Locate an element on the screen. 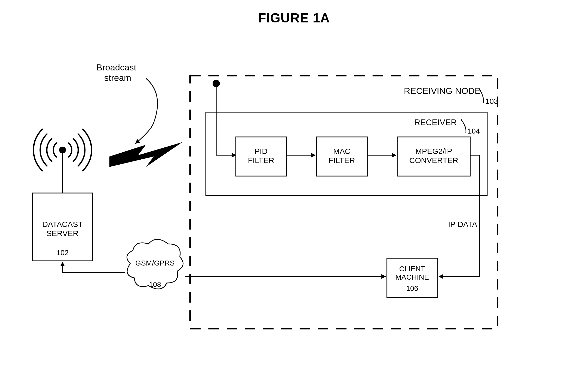  client-ref: 106 is located at coordinates (412, 288).